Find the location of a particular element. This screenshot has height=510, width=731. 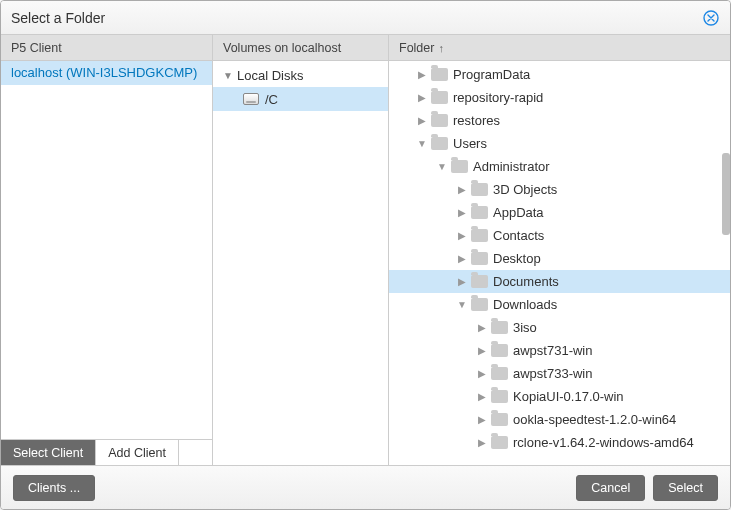

tab-add-client: Add Client is located at coordinates (138, 452).